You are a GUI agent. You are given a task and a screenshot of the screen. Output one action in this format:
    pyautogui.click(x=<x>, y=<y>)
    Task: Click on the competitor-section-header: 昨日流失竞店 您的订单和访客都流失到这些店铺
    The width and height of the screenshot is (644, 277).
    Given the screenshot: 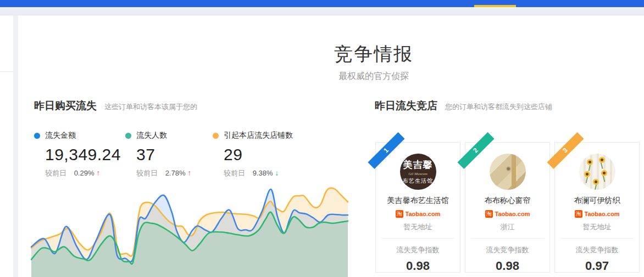 What is the action you would take?
    pyautogui.click(x=464, y=106)
    